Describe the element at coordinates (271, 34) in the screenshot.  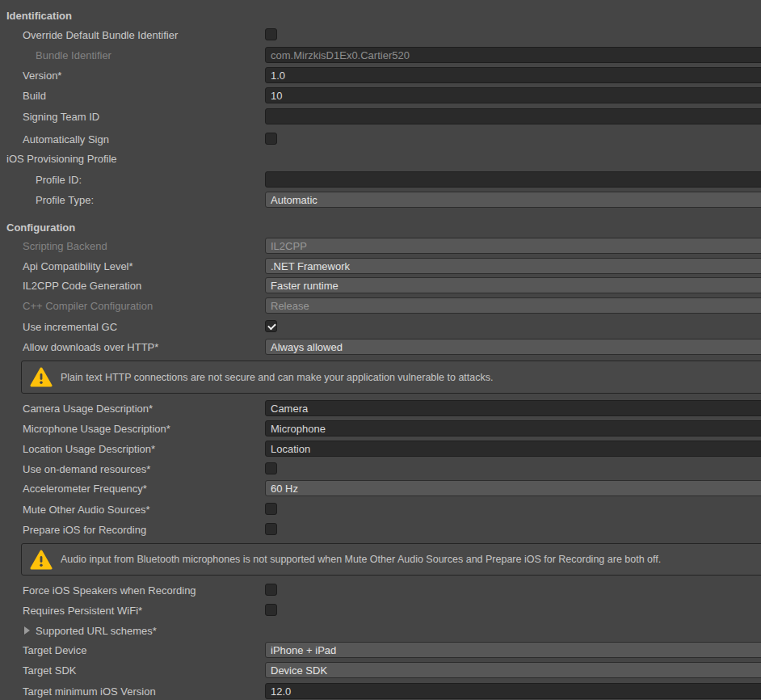
I see `override-default-bundle-identifier-checkbox` at that location.